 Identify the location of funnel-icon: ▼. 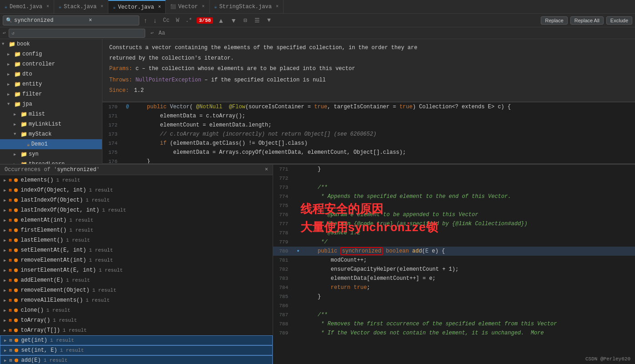
(269, 20).